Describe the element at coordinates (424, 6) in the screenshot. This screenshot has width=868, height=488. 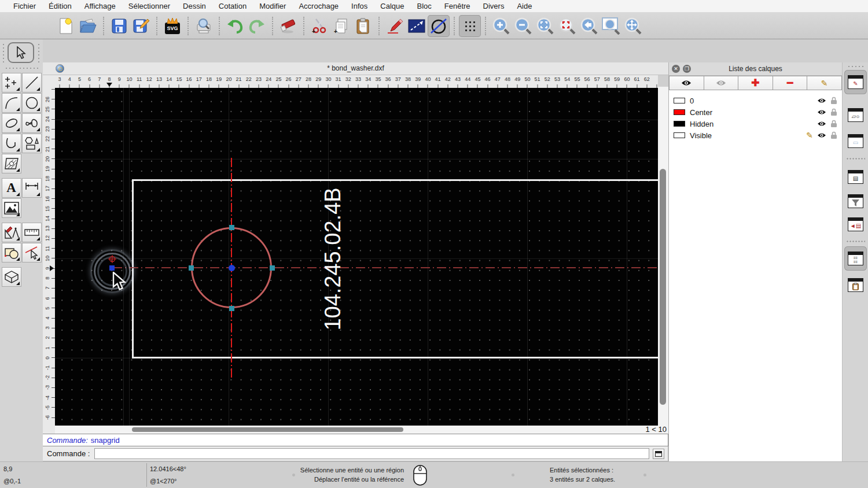
I see `menu-item: Bloc` at that location.